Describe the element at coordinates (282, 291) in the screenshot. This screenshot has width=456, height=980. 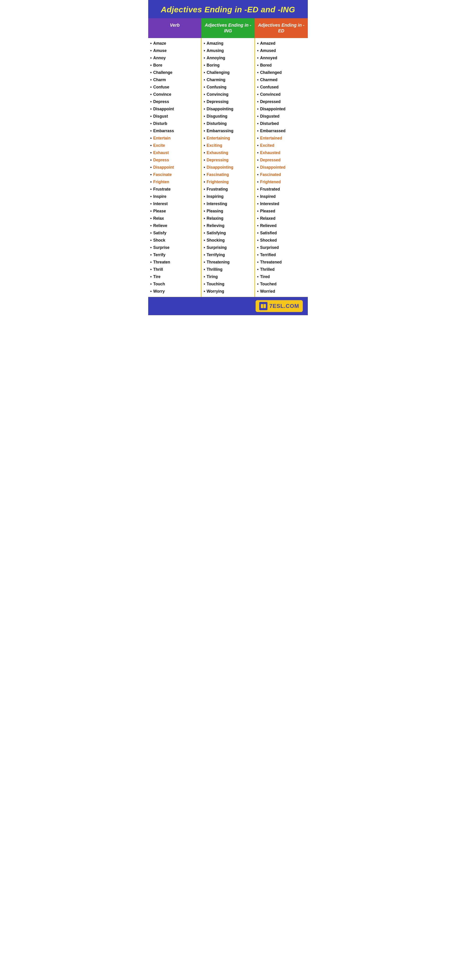
I see `list-item: Worried` at that location.